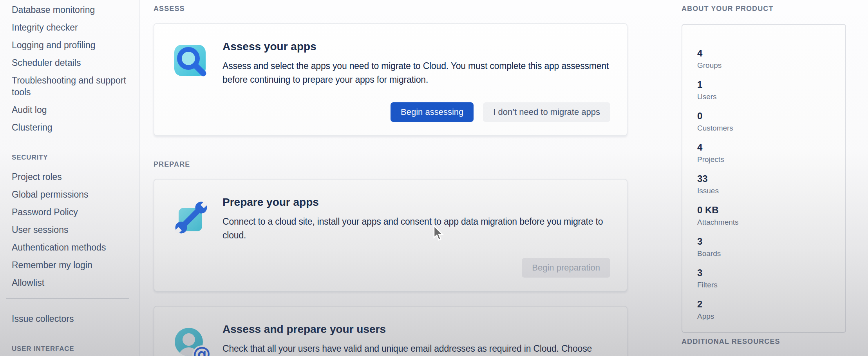 This screenshot has width=868, height=356. I want to click on stat-apps: 2 Apps, so click(767, 310).